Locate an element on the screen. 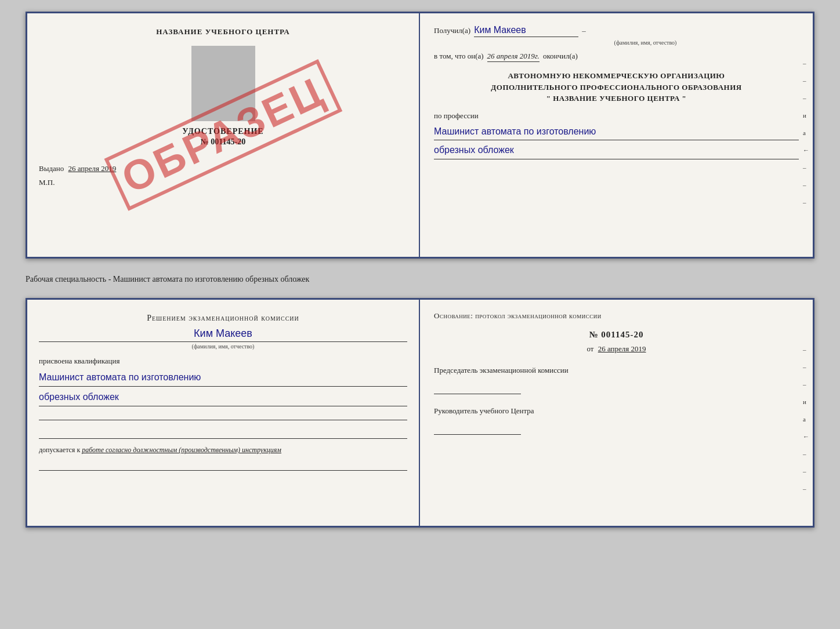 The image size is (840, 629). vydano-line: Выдано 26 апреля 2019 is located at coordinates (223, 169).